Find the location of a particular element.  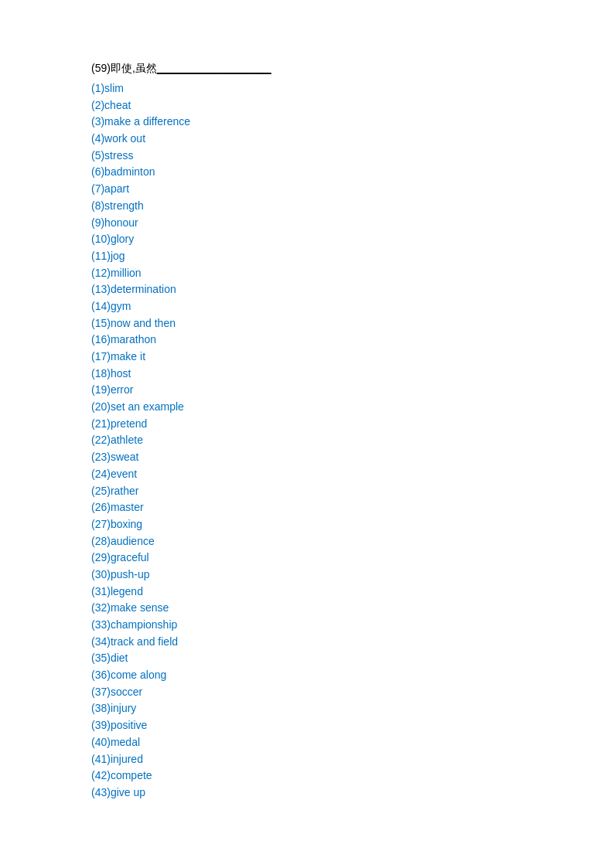

vocab-item: (37)soccer is located at coordinates (337, 693).